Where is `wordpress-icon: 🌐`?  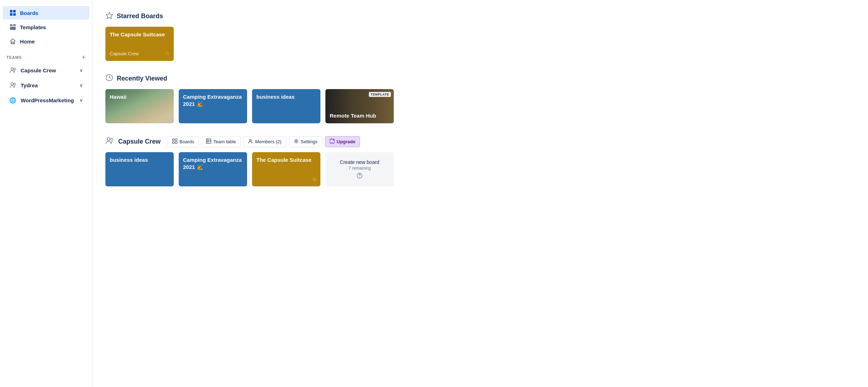
wordpress-icon: 🌐 is located at coordinates (13, 100).